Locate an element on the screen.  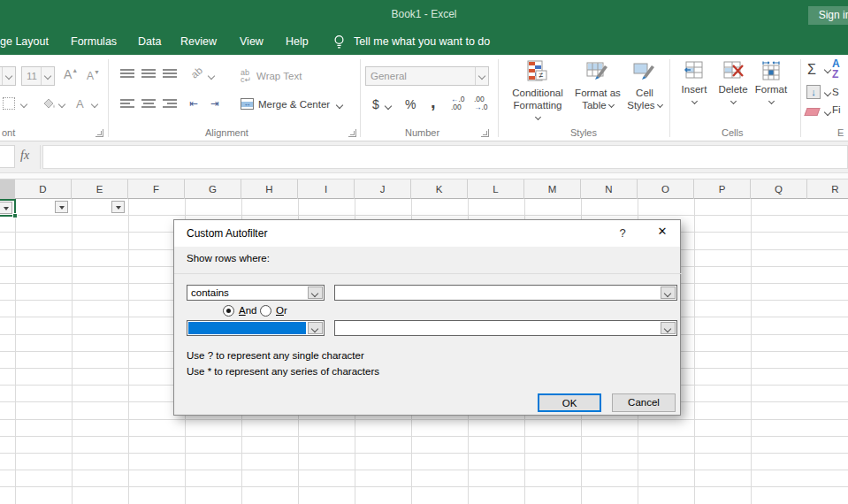
align-right-icon is located at coordinates (170, 104).